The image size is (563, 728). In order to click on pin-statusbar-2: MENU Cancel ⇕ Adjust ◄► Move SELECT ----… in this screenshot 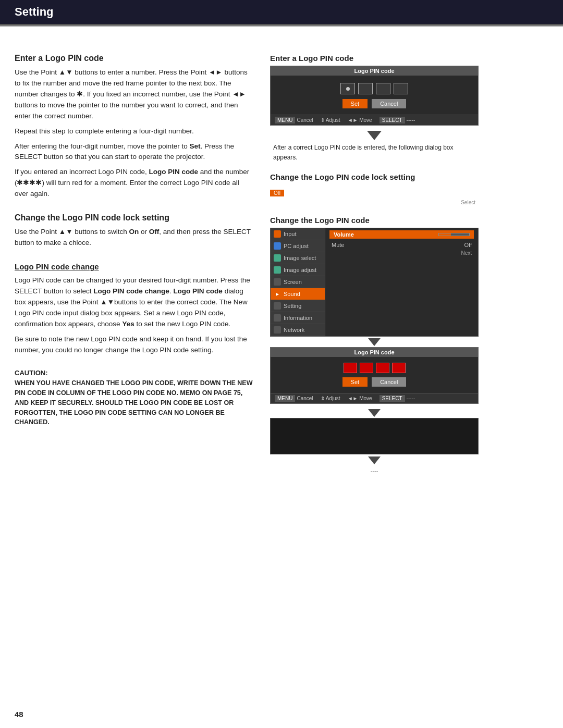, I will do `click(374, 398)`.